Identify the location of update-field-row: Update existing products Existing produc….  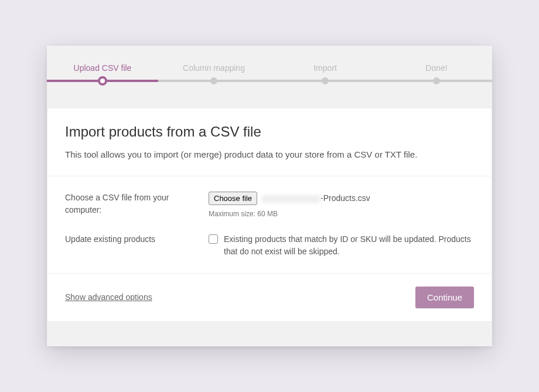
(270, 246).